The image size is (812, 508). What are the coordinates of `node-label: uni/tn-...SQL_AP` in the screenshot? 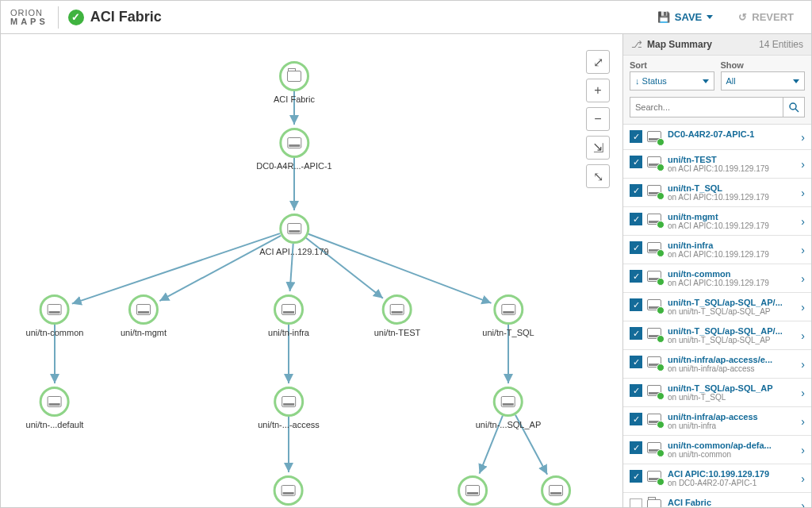 It's located at (509, 425).